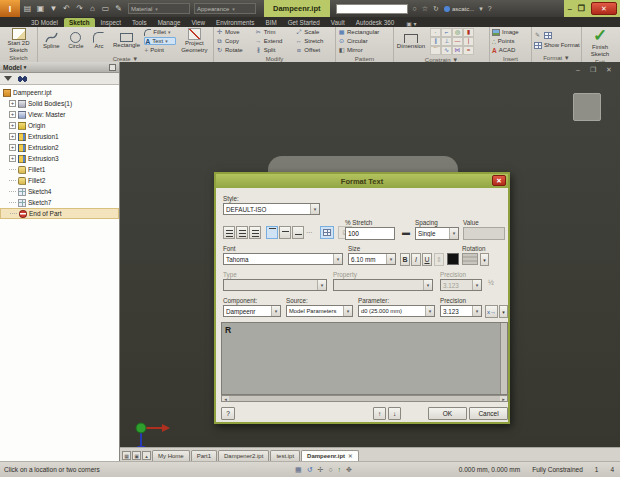 The image size is (620, 477). Describe the element at coordinates (171, 456) in the screenshot. I see `doc-tab-my-home: My Home` at that location.